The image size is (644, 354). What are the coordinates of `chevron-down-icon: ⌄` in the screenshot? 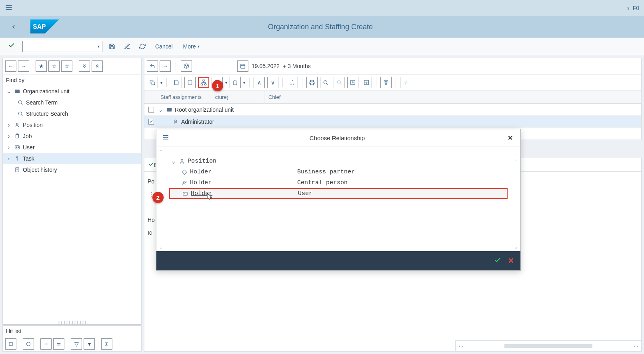 It's located at (174, 161).